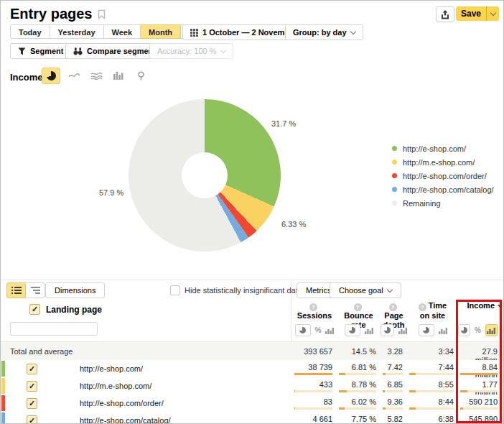 This screenshot has height=424, width=504. What do you see at coordinates (393, 369) in the screenshot?
I see `row-cell: 7.42` at bounding box center [393, 369].